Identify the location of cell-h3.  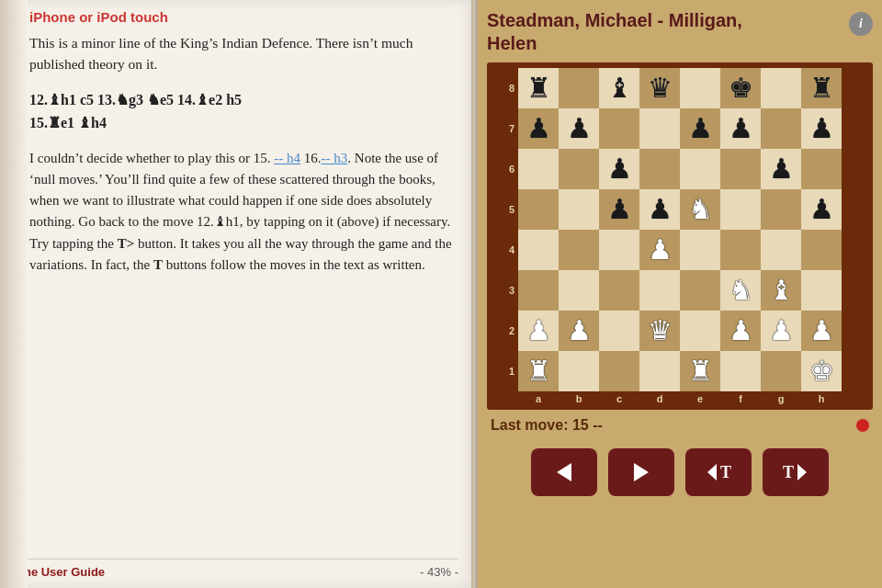
(821, 290).